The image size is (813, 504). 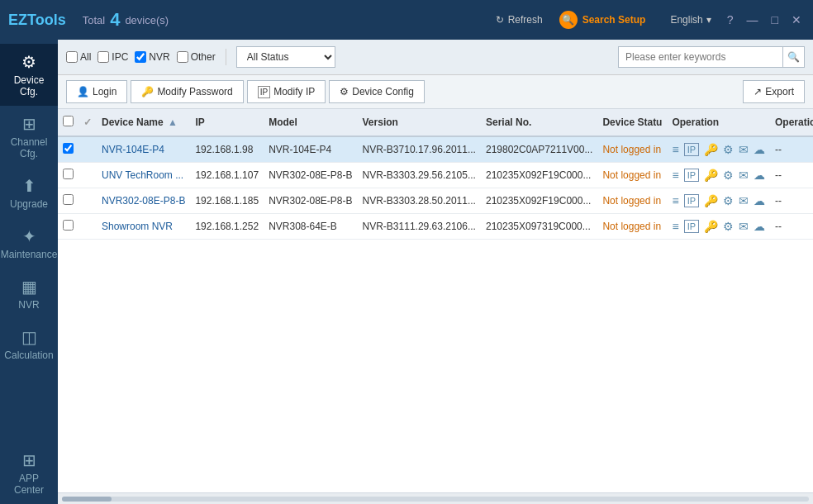 I want to click on row-device-name: UNV TechRoom ..., so click(x=144, y=175).